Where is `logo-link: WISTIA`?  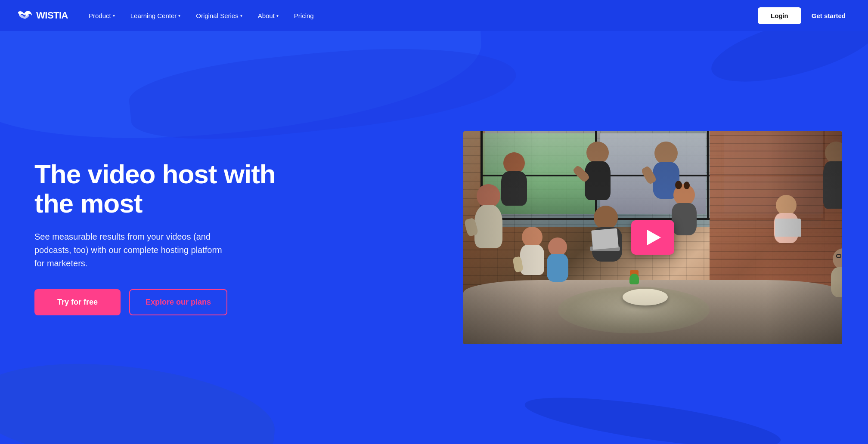 logo-link: WISTIA is located at coordinates (43, 15).